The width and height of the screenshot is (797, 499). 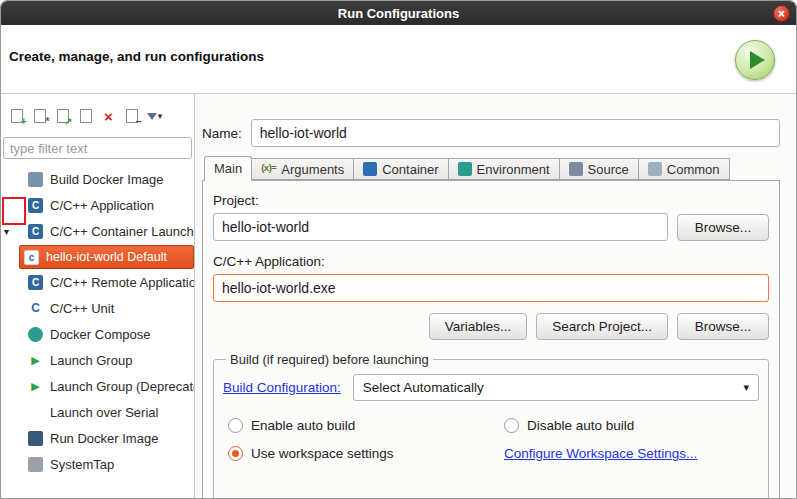 What do you see at coordinates (10, 231) in the screenshot?
I see `expander-icon: ▾` at bounding box center [10, 231].